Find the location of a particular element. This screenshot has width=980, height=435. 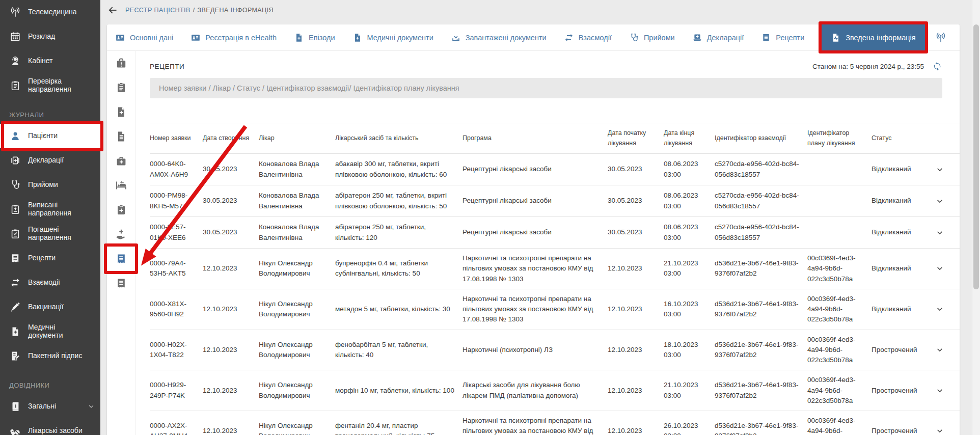

sidebar-item-prescriptions: Рецепти is located at coordinates (50, 258).